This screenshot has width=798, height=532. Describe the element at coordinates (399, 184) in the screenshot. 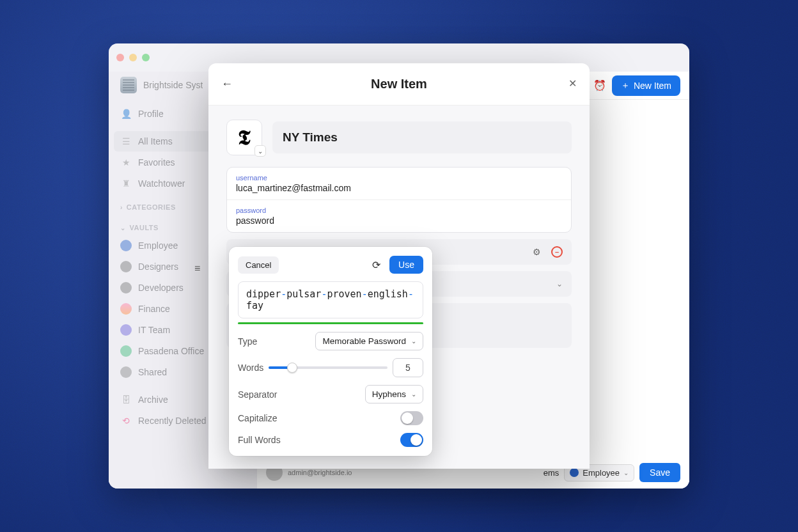

I see `username-field: username luca_martinez@fastmail.com` at that location.